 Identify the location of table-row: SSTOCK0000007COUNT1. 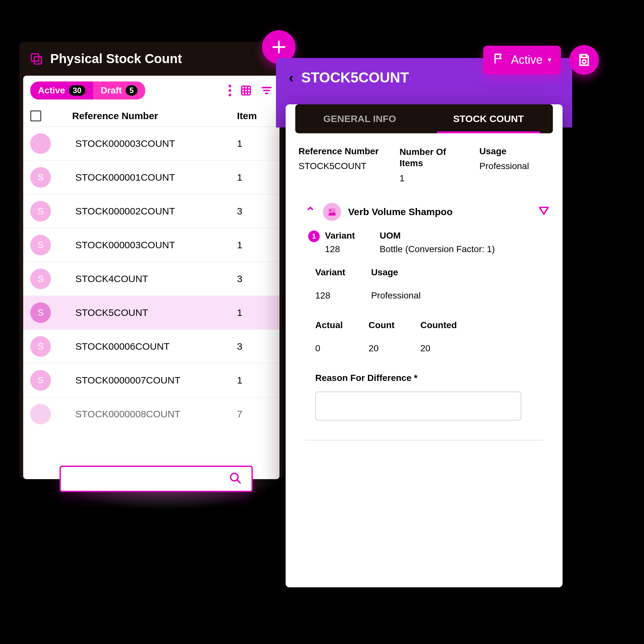
(151, 381).